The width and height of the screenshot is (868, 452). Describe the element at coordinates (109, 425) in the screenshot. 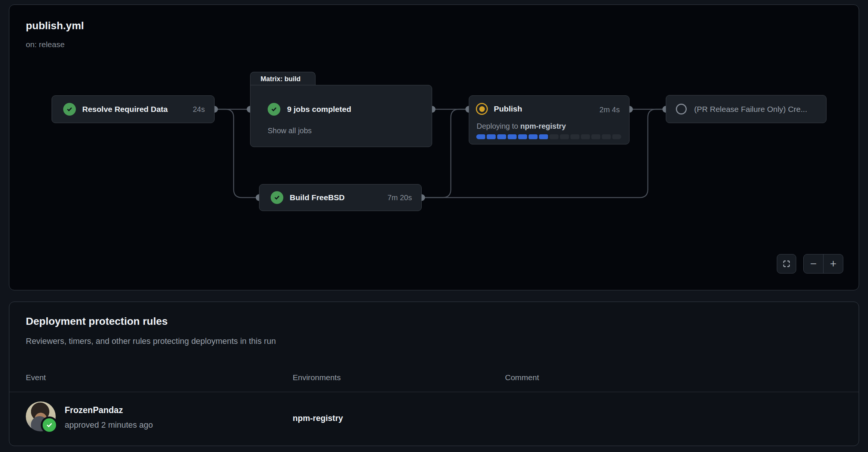

I see `approval-status-text: approved 2 minutes ago` at that location.